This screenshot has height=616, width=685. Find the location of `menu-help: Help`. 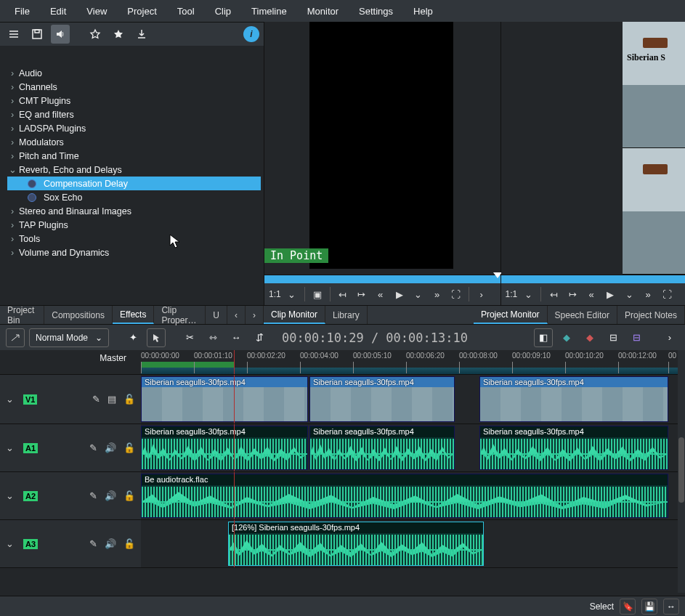

menu-help: Help is located at coordinates (423, 12).